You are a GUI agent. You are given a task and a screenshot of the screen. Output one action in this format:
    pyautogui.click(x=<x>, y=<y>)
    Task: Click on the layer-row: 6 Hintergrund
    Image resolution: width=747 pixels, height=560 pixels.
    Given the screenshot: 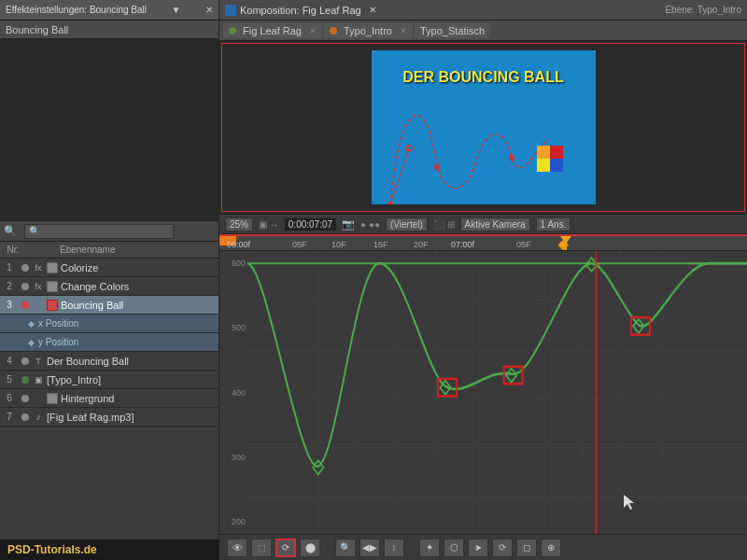 What is the action you would take?
    pyautogui.click(x=109, y=399)
    